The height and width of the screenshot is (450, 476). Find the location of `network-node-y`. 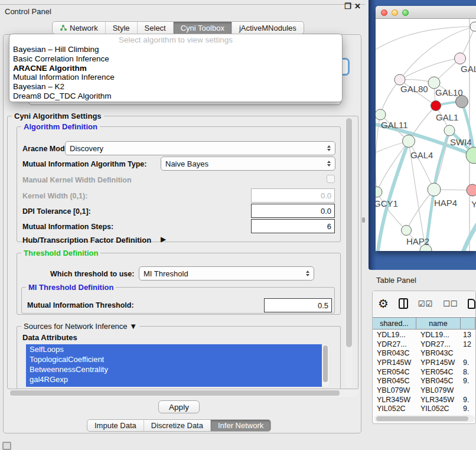

network-node-y is located at coordinates (471, 190).